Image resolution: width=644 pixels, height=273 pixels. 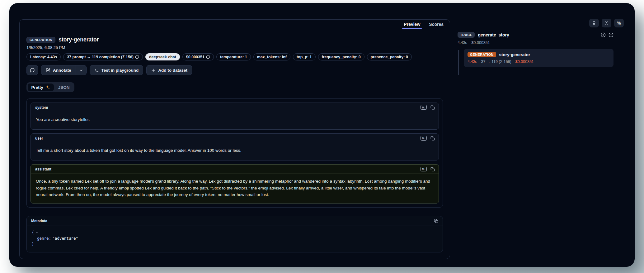 I want to click on temperature-badge: temperature: 1, so click(x=233, y=57).